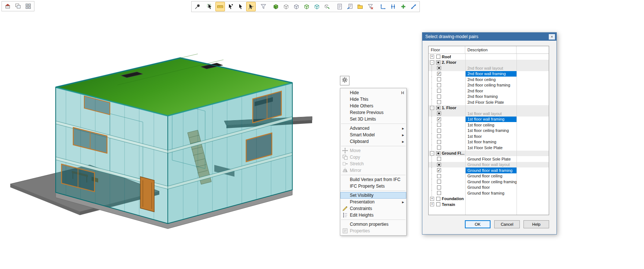 This screenshot has height=269, width=644. I want to click on wireframe-box-icon, so click(286, 7).